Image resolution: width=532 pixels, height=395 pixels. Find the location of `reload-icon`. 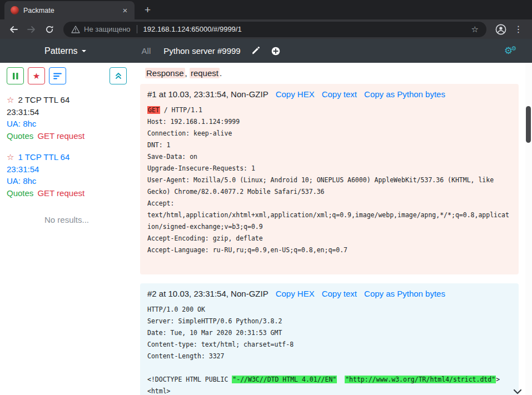

reload-icon is located at coordinates (49, 29).